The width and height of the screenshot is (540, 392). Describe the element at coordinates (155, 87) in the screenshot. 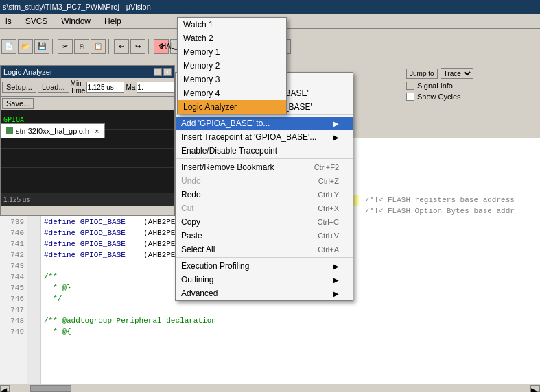

I see `la-max-time-input` at that location.